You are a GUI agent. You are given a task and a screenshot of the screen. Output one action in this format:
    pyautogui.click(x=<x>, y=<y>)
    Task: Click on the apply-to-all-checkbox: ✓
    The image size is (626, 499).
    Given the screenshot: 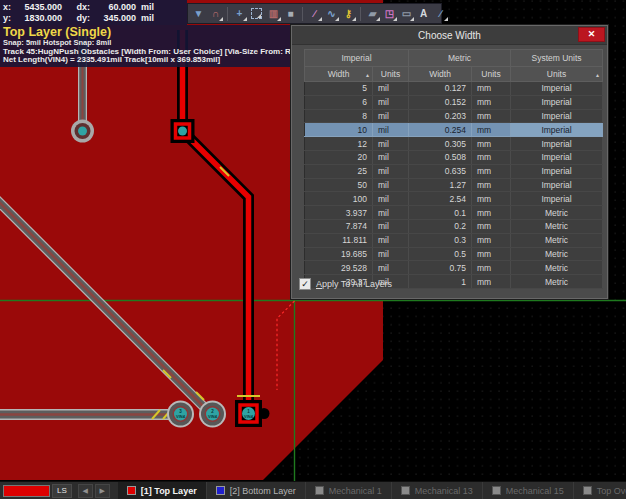 What is the action you would take?
    pyautogui.click(x=305, y=284)
    